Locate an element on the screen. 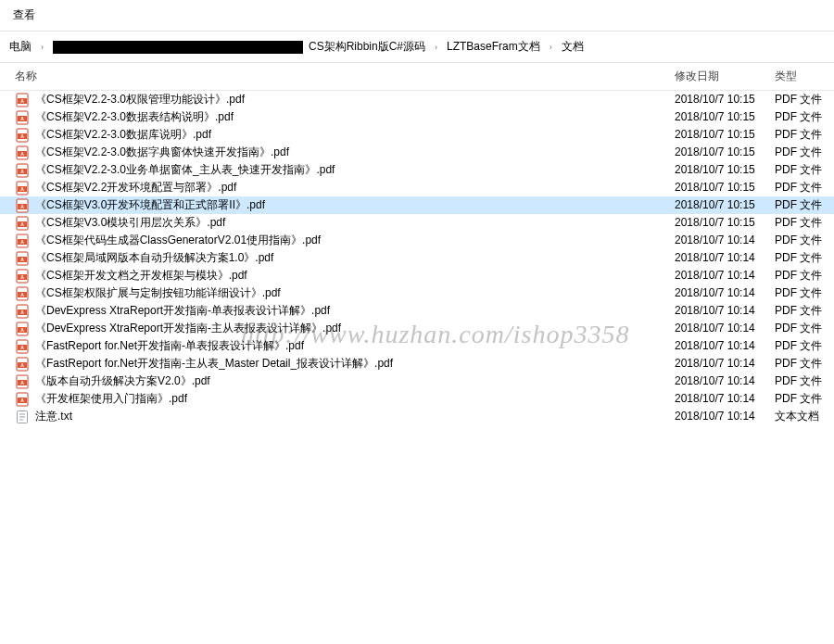  file-name-cell: 《FastReport for.Net开发指南-单表报表设计详解》.pdf is located at coordinates (345, 347).